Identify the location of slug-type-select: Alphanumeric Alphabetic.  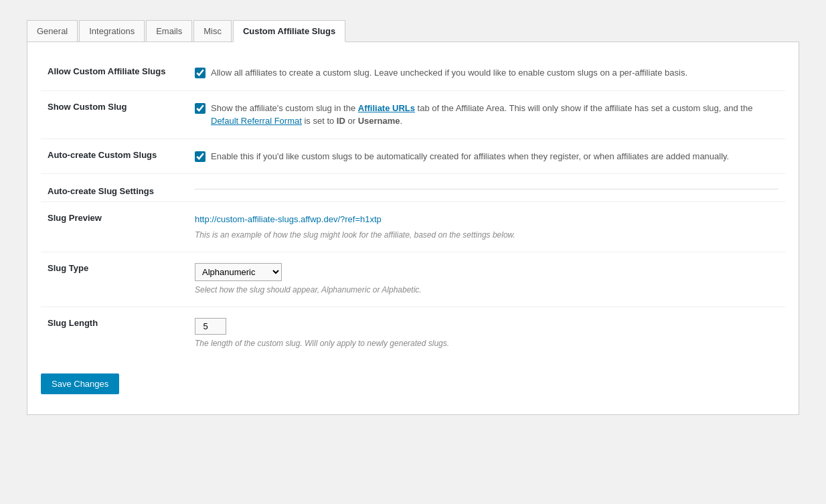
(238, 272).